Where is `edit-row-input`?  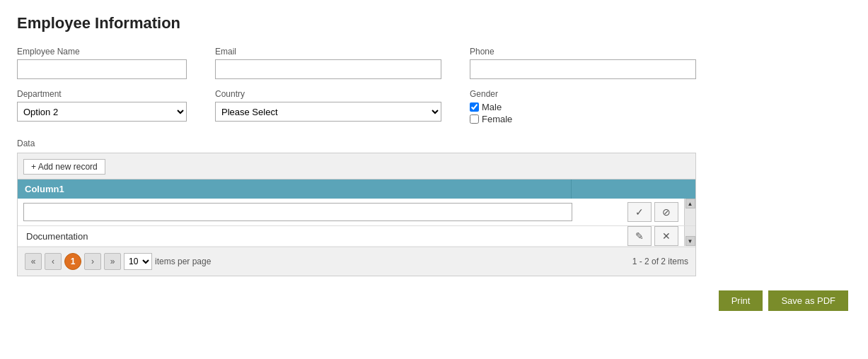
edit-row-input is located at coordinates (298, 212).